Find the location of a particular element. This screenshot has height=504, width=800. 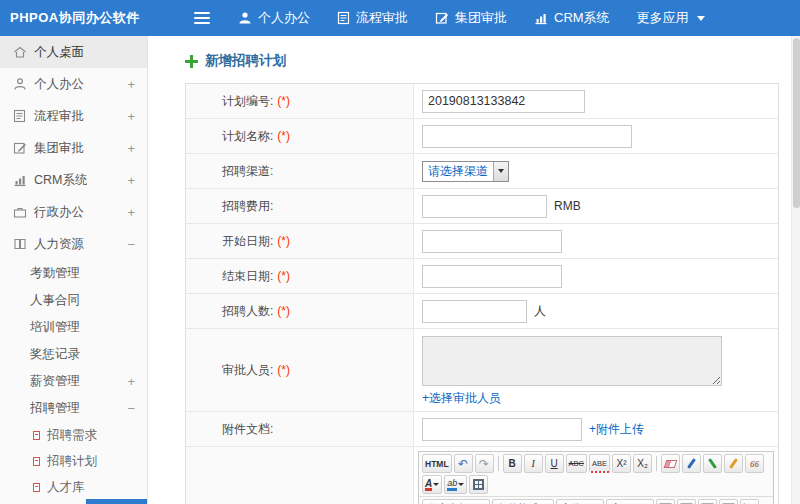

pen-button is located at coordinates (712, 464).